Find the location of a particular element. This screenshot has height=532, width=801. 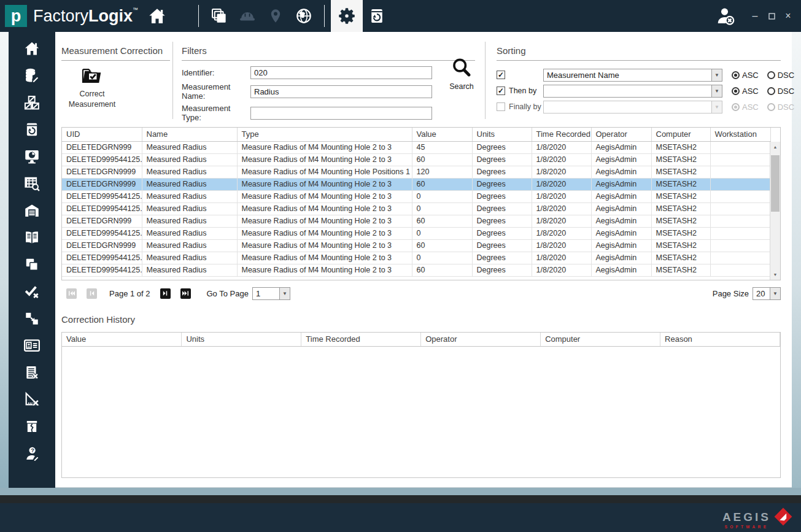

go-to-page-dropdown: 1▼ is located at coordinates (271, 293).